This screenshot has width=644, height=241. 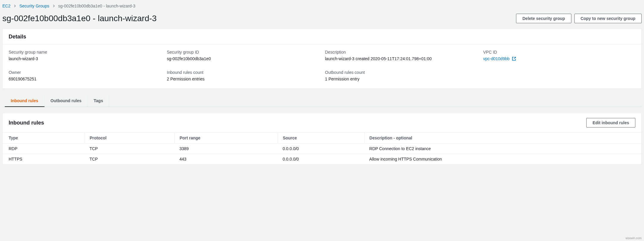 I want to click on table-row: RDP TCP 3389 0.0.0.0/0 RDP Connection to…, so click(x=322, y=149).